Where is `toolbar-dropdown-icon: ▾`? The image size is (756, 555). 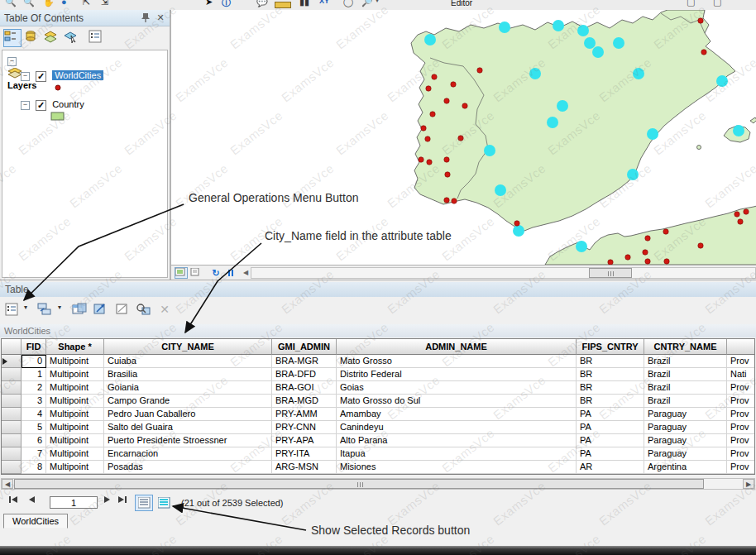
toolbar-dropdown-icon: ▾ is located at coordinates (377, 2).